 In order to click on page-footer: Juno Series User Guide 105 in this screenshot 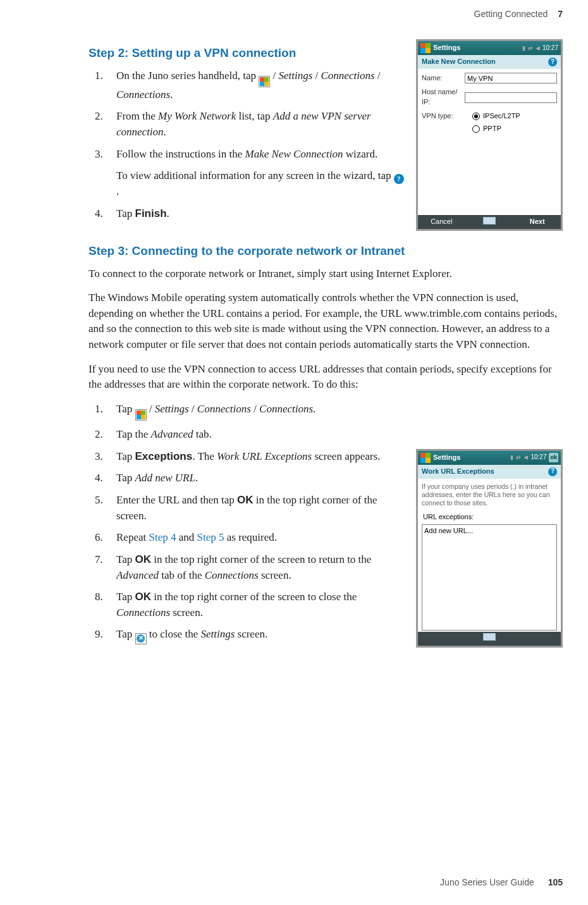, I will do `click(501, 882)`.